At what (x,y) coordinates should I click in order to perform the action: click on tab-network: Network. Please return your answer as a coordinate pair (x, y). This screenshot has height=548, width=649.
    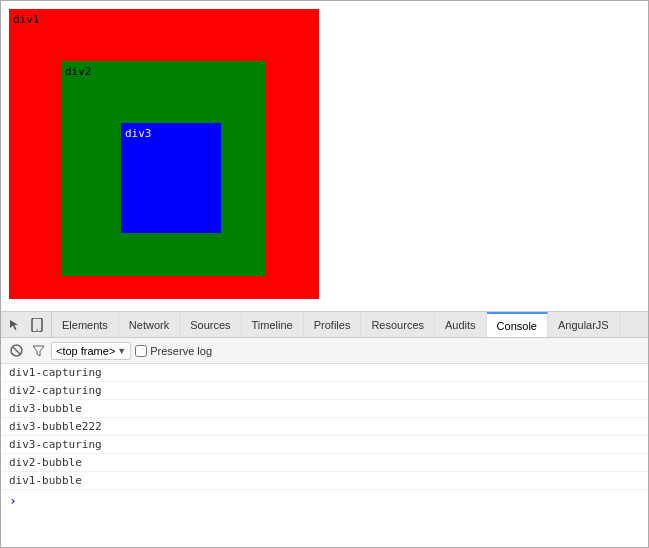
    Looking at the image, I should click on (150, 324).